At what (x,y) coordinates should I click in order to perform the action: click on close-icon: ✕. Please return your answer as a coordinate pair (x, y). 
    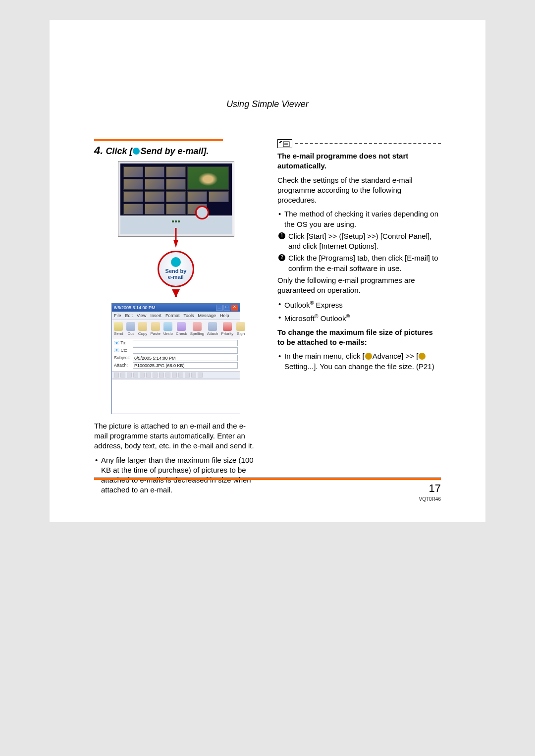
    Looking at the image, I should click on (234, 308).